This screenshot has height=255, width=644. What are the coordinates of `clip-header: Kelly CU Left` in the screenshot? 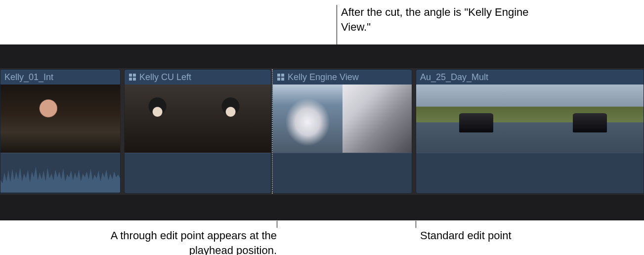 It's located at (198, 77).